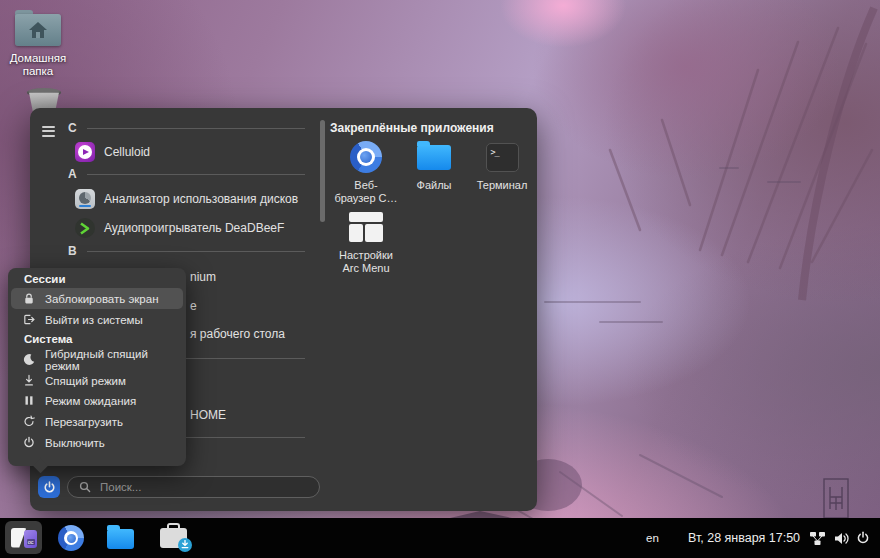 The image size is (880, 558). What do you see at coordinates (366, 171) in the screenshot?
I see `pinned-app-web-browser: Веб- браузер C…` at bounding box center [366, 171].